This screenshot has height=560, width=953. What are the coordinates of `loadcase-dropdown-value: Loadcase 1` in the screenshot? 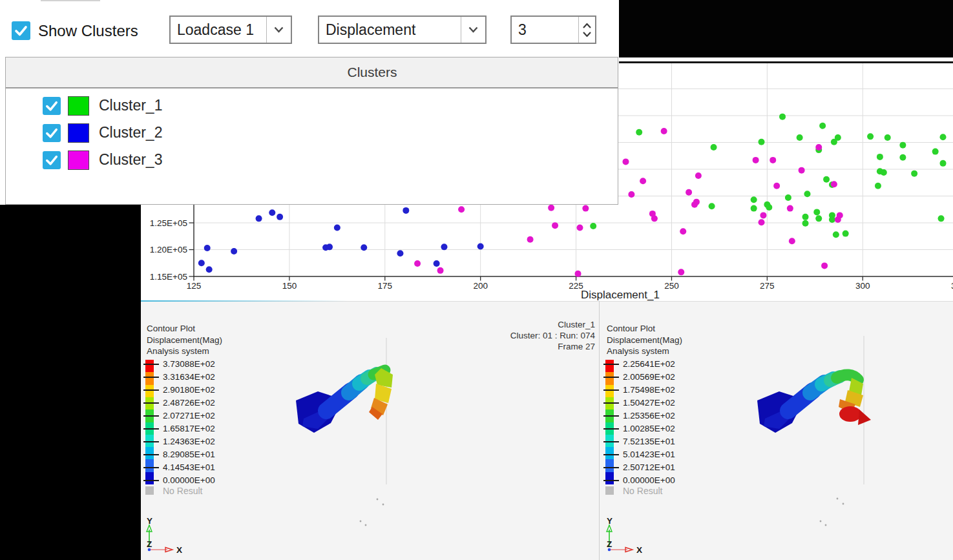 It's located at (216, 30).